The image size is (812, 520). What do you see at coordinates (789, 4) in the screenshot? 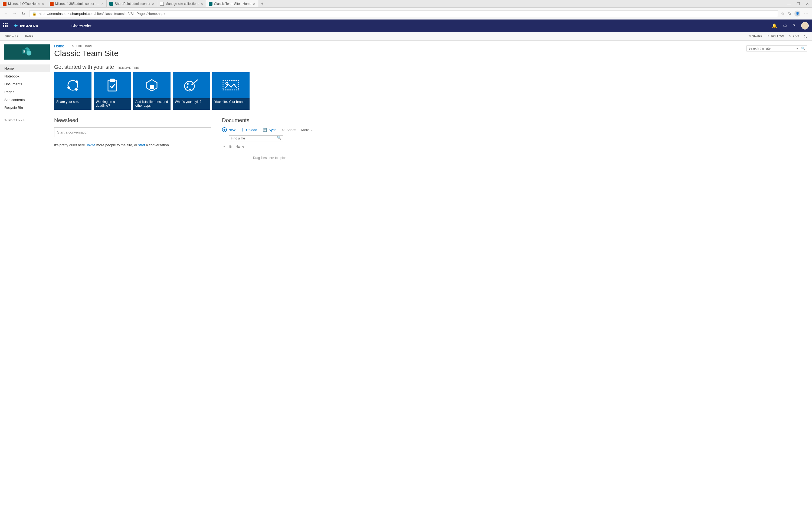
I see `minimize-button: —` at bounding box center [789, 4].